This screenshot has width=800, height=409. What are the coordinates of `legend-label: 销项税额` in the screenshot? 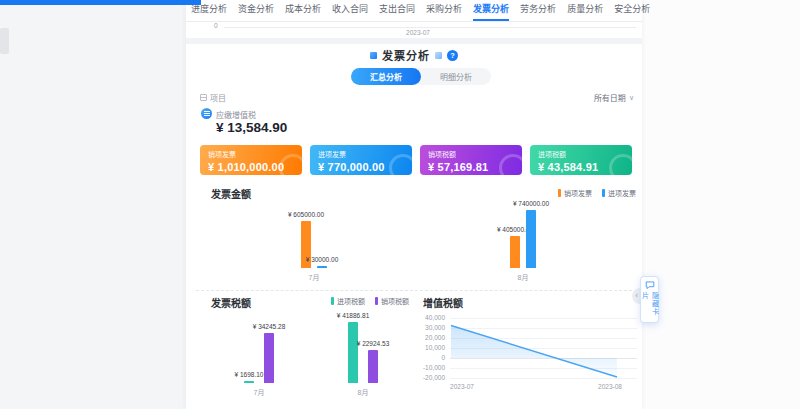 It's located at (395, 301).